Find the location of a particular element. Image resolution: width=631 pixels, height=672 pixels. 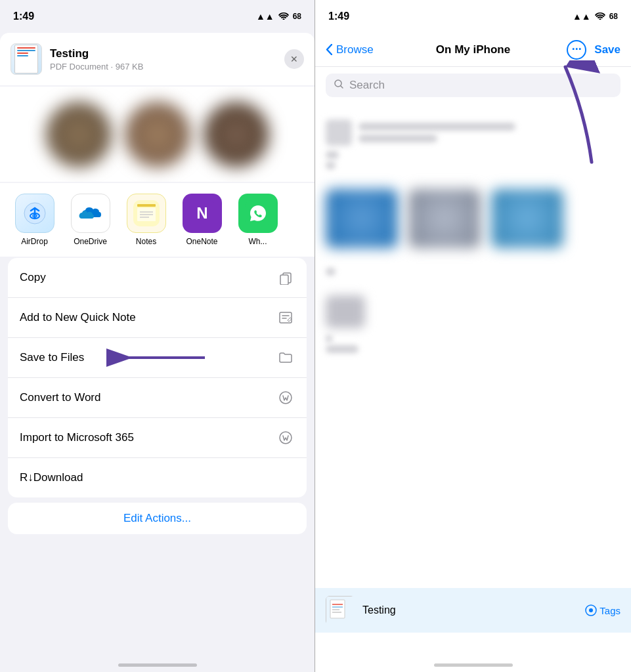

app-item-whatsapp: Wh... is located at coordinates (257, 220).